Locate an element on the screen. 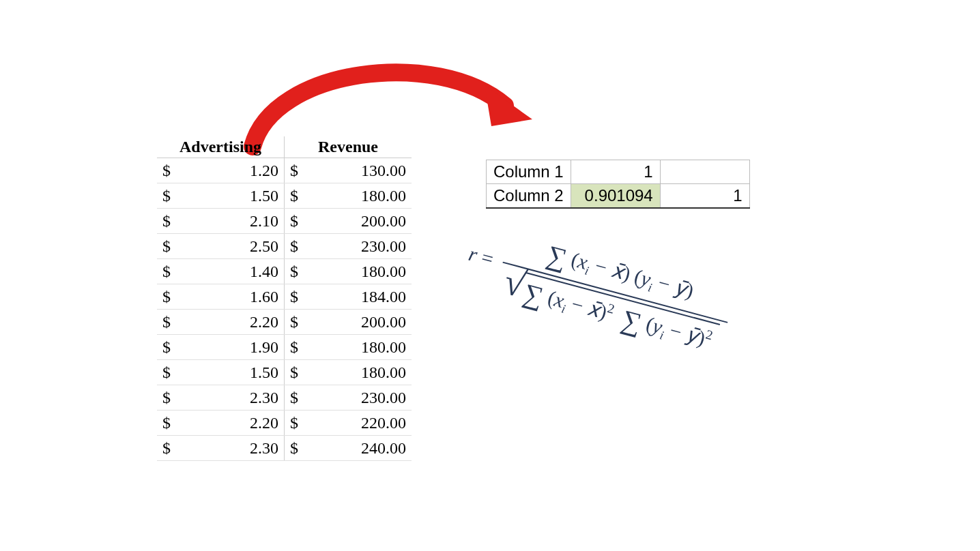  table-row: $2.20$200.00 is located at coordinates (284, 322).